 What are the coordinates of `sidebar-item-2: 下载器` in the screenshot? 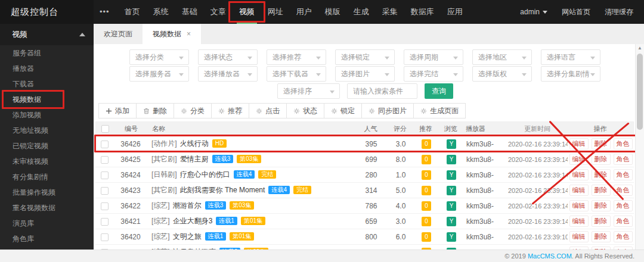 It's located at (47, 84).